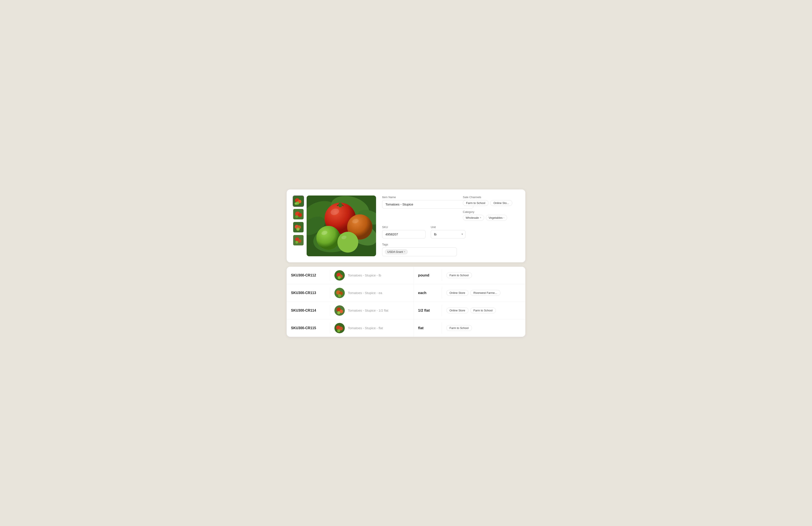  What do you see at coordinates (484, 293) in the screenshot?
I see `cell-channels-2: Online Store Riverwest Farme...` at bounding box center [484, 293].